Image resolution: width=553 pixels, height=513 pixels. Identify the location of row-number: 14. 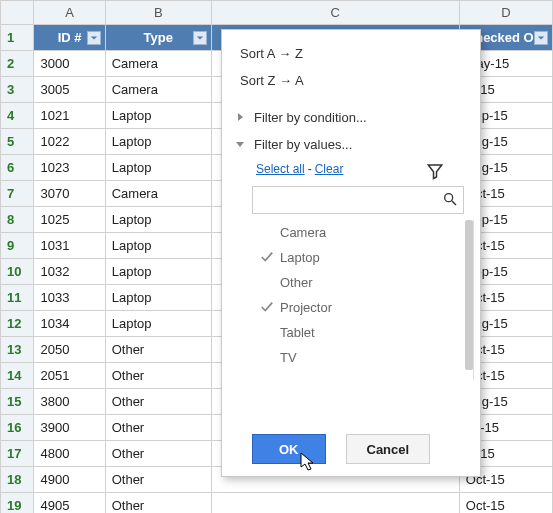
(18, 376).